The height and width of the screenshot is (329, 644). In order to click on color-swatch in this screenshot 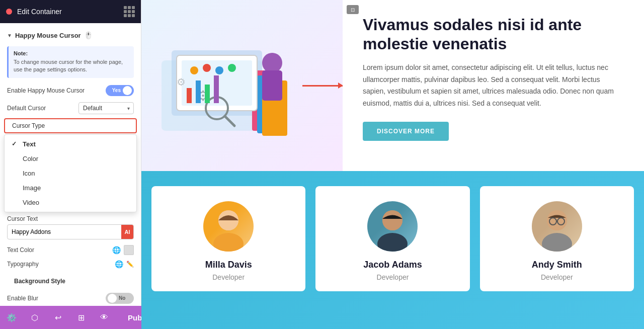, I will do `click(129, 250)`.